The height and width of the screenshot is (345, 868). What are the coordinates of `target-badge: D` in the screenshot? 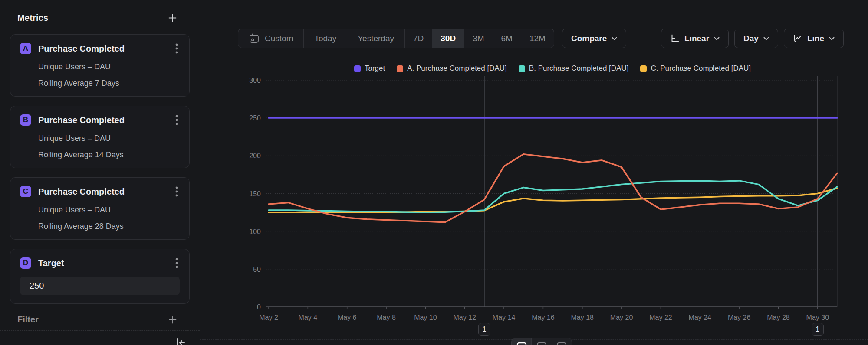 It's located at (26, 263).